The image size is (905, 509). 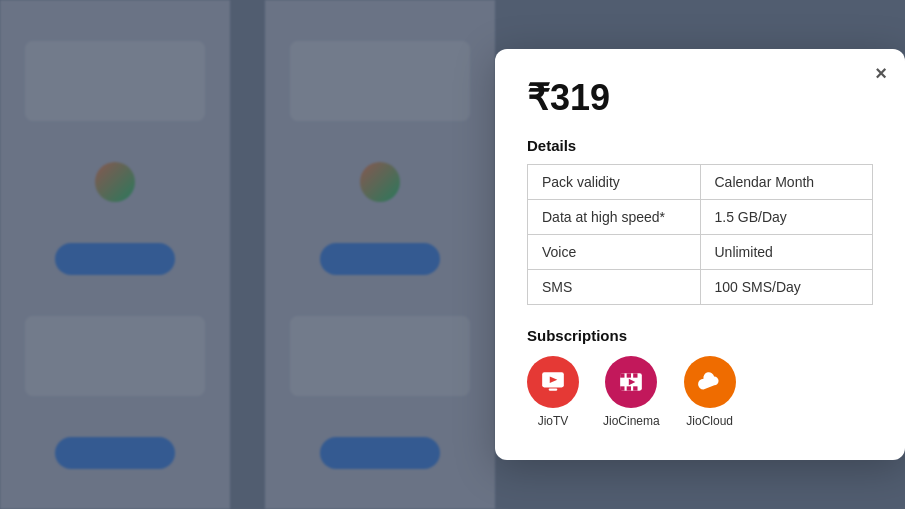 I want to click on subscription-jiocinema: JioCinema, so click(x=632, y=392).